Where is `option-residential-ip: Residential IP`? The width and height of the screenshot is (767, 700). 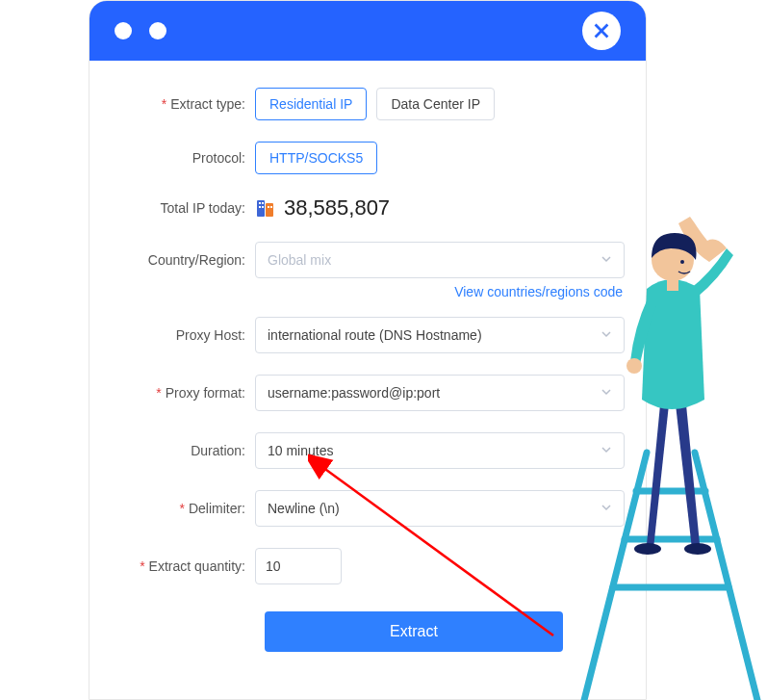 option-residential-ip: Residential IP is located at coordinates (311, 104).